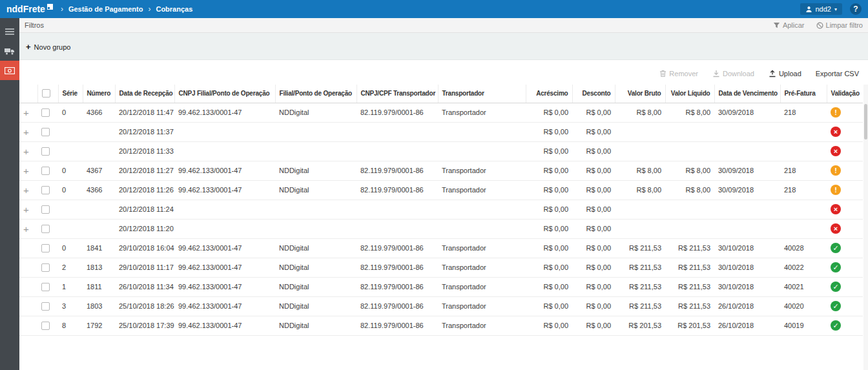 Image resolution: width=868 pixels, height=370 pixels. What do you see at coordinates (856, 9) in the screenshot?
I see `help-button: ?` at bounding box center [856, 9].